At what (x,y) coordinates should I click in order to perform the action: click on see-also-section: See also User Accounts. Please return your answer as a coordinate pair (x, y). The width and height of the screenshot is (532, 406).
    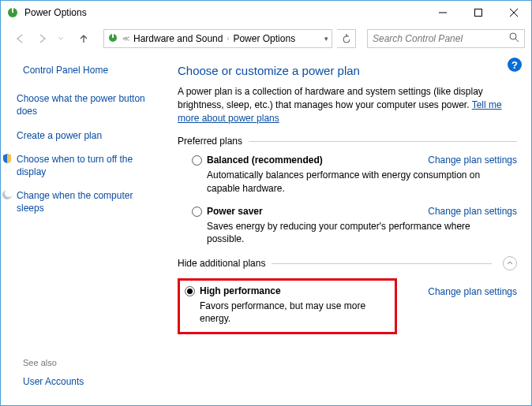
    Looking at the image, I should click on (88, 378).